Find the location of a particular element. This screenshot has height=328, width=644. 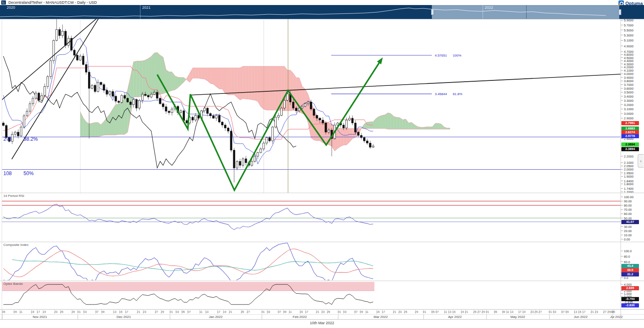

month-label: Feb 2022 is located at coordinates (300, 317).